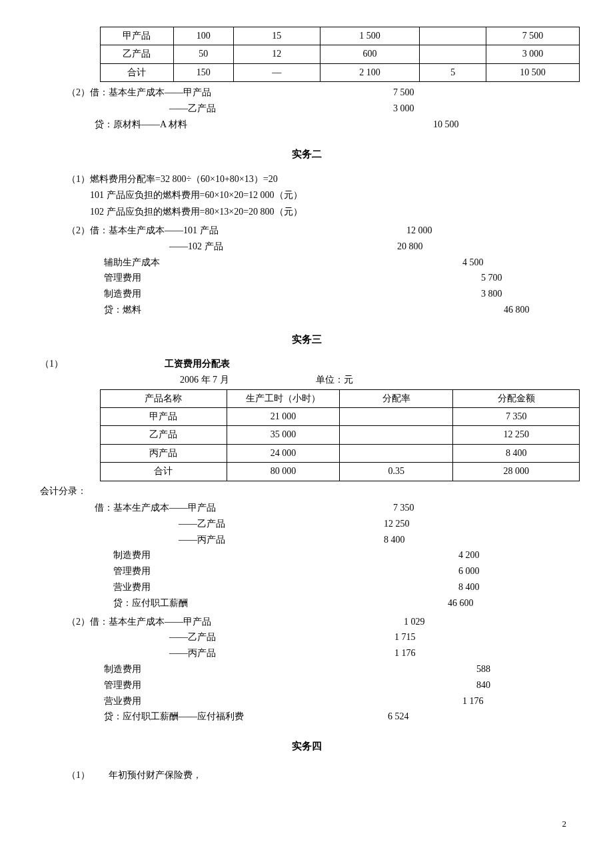  What do you see at coordinates (370, 72) in the screenshot?
I see `table-cell: 2 100` at bounding box center [370, 72].